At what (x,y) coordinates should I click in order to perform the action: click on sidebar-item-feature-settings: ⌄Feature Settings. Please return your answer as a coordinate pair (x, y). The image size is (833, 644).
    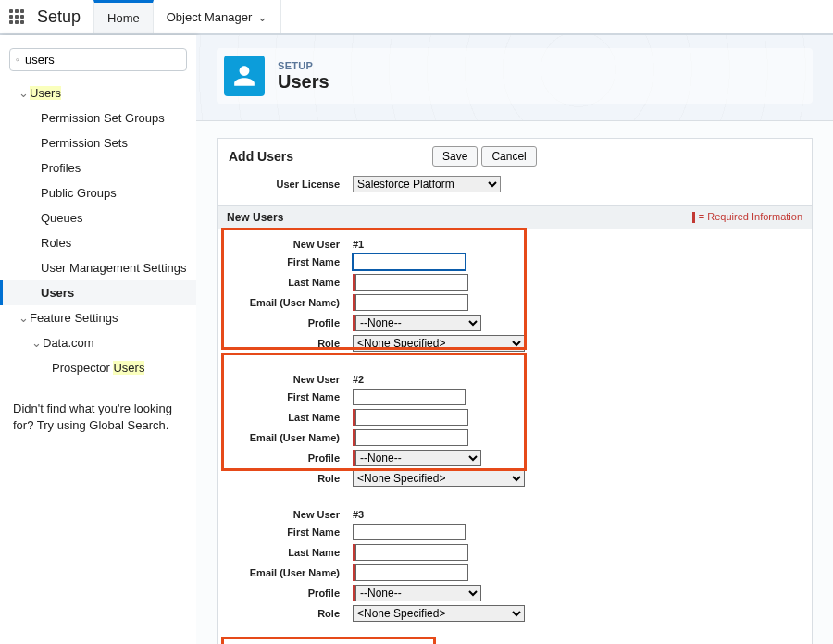
    Looking at the image, I should click on (98, 318).